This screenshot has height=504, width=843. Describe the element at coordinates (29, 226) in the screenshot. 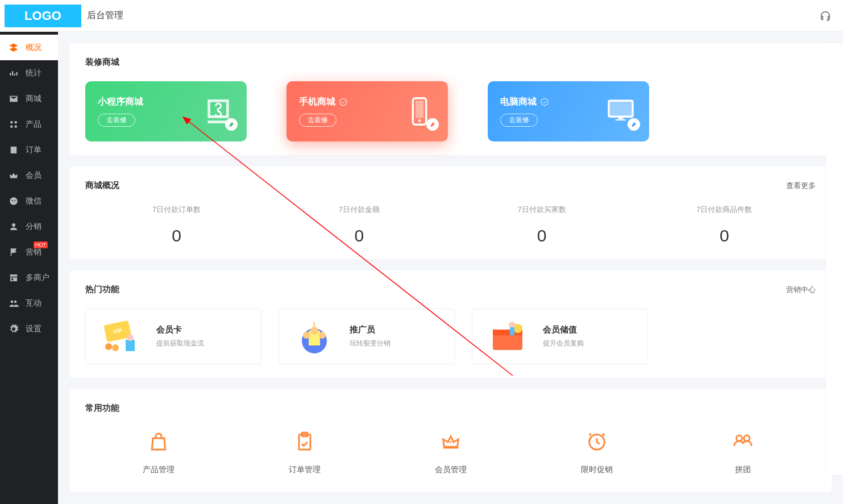

I see `sidebar-item-person: 分销` at that location.